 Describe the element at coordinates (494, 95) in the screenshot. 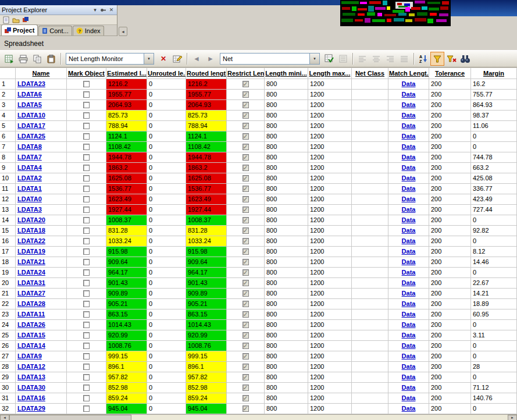

I see `margin-cell: 755.77` at that location.